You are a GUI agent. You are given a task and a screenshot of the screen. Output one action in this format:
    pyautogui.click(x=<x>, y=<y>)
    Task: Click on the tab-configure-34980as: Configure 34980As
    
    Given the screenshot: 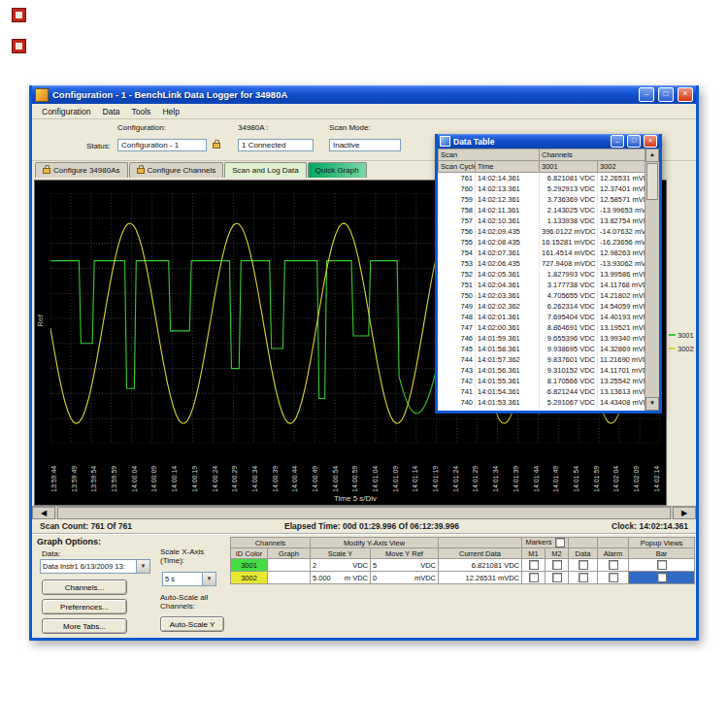 What is the action you would take?
    pyautogui.click(x=82, y=170)
    